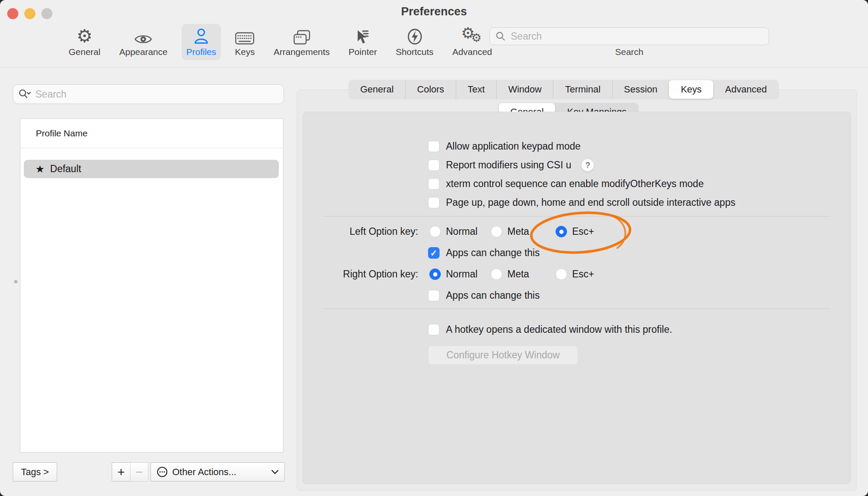  What do you see at coordinates (201, 52) in the screenshot?
I see `toolbar-label: Profiles` at bounding box center [201, 52].